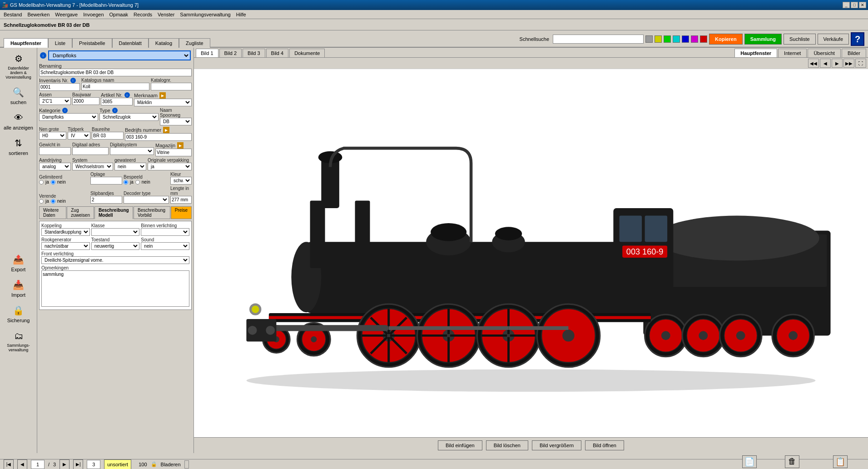 The height and width of the screenshot is (469, 868). I want to click on color-cyan, so click(676, 39).